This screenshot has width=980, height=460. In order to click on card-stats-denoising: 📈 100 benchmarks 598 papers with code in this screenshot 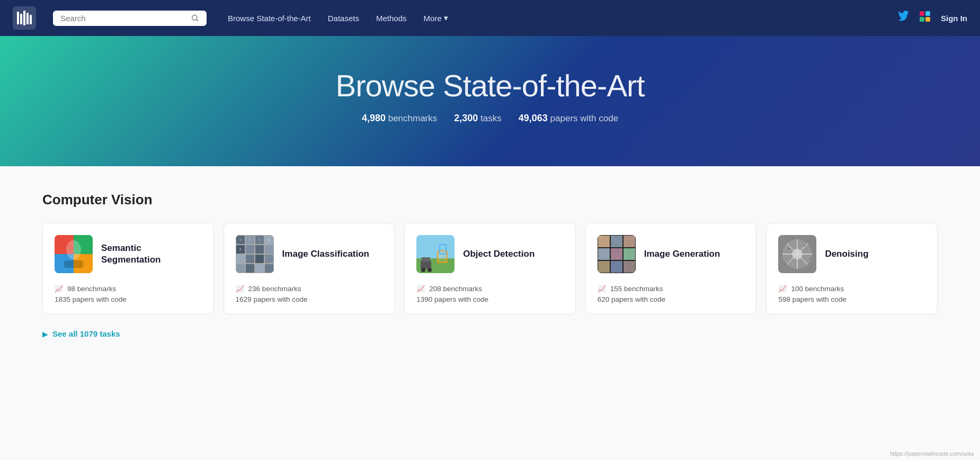, I will do `click(852, 294)`.